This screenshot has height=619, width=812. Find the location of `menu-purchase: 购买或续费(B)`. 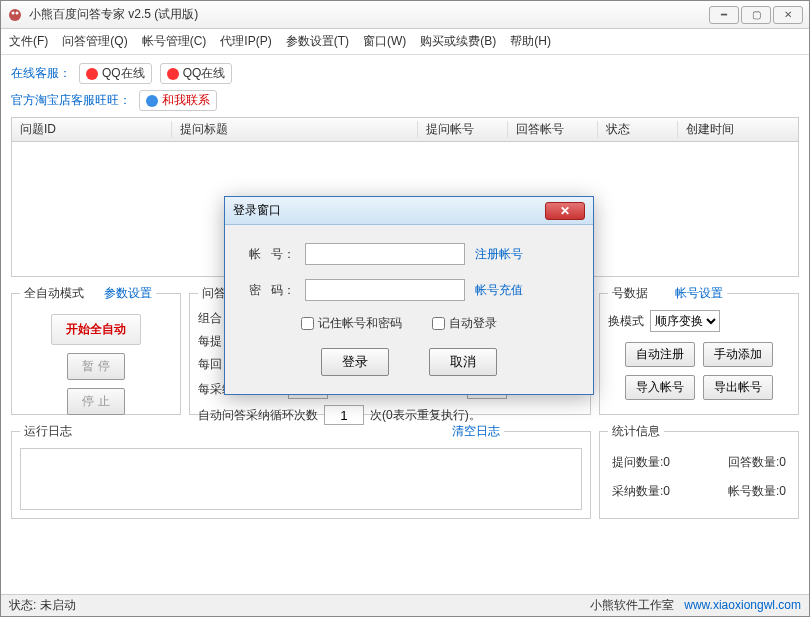

menu-purchase: 购买或续费(B) is located at coordinates (458, 42).